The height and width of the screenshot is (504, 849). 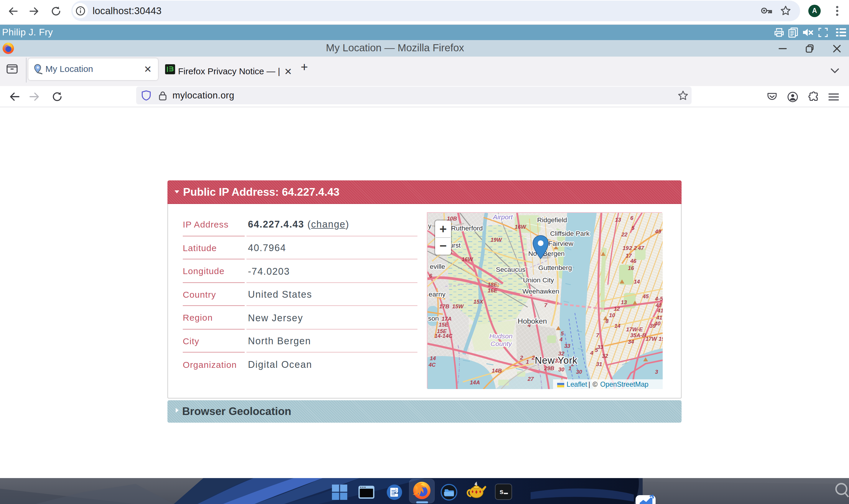 What do you see at coordinates (657, 372) in the screenshot?
I see `svg-text: 3` at bounding box center [657, 372].